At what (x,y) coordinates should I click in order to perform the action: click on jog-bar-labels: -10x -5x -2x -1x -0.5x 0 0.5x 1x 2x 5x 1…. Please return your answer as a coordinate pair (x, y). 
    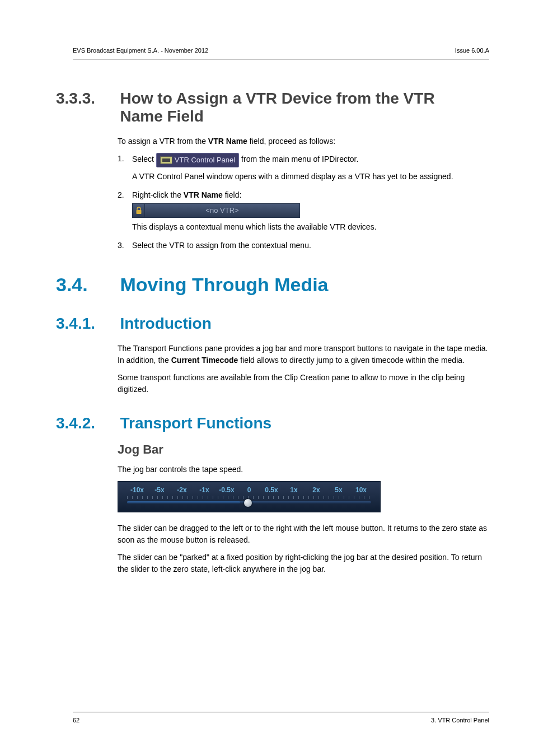
    Looking at the image, I should click on (249, 491).